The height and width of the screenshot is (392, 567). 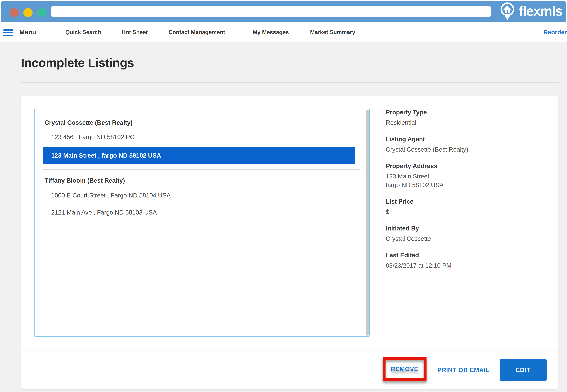 What do you see at coordinates (290, 83) in the screenshot?
I see `title-divider` at bounding box center [290, 83].